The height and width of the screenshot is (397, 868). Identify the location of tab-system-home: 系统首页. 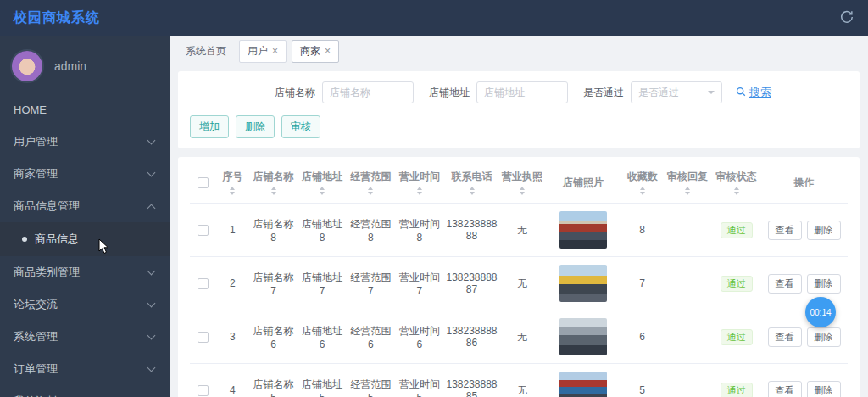
(206, 51).